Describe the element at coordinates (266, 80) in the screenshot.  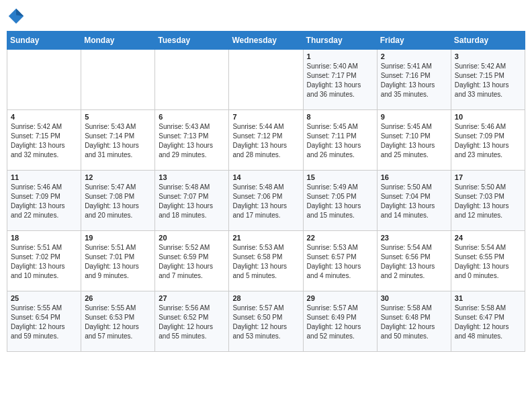
I see `calendar-week-row: 1Sunrise: 5:40 AM Sunset: 7:17 PM Daylig…` at that location.